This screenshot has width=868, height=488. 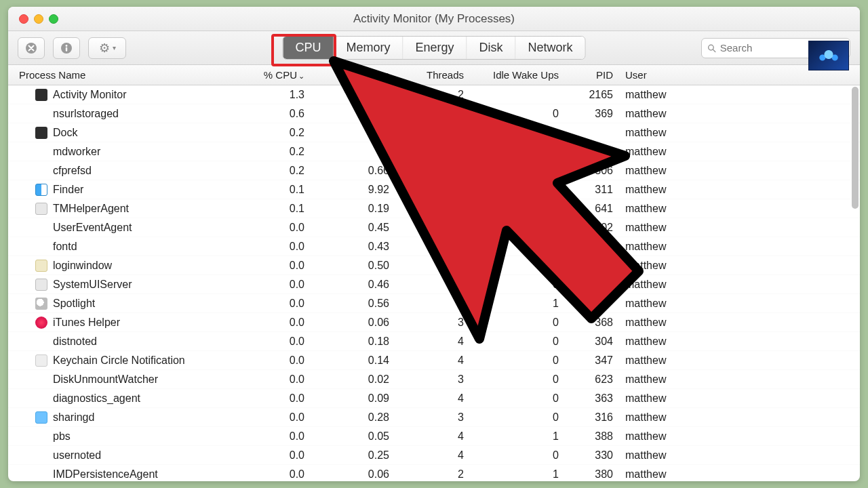 I want to click on cell-pid: 369, so click(x=591, y=114).